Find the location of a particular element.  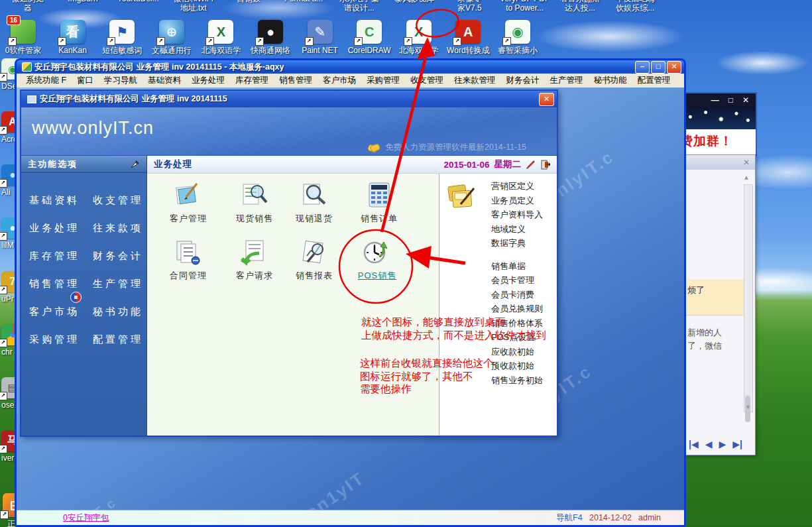

menu-item: 系统功能 F is located at coordinates (46, 81).